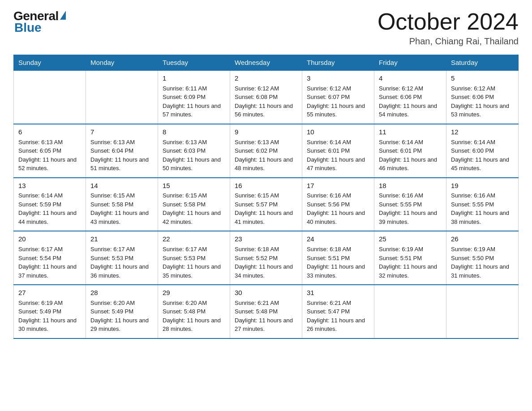 The height and width of the screenshot is (411, 532). What do you see at coordinates (122, 258) in the screenshot?
I see `calendar-cell: 21Sunrise: 6:17 AMSunset: 5:53 PMDayligh…` at bounding box center [122, 258].